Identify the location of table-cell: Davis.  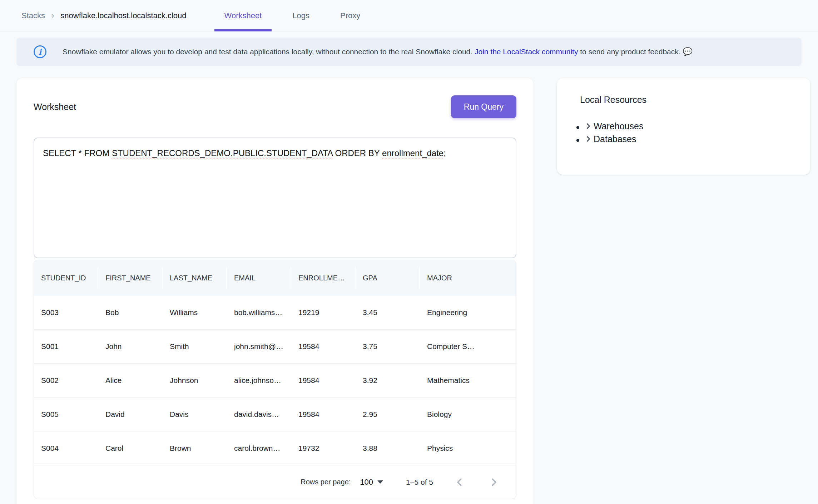
(195, 414).